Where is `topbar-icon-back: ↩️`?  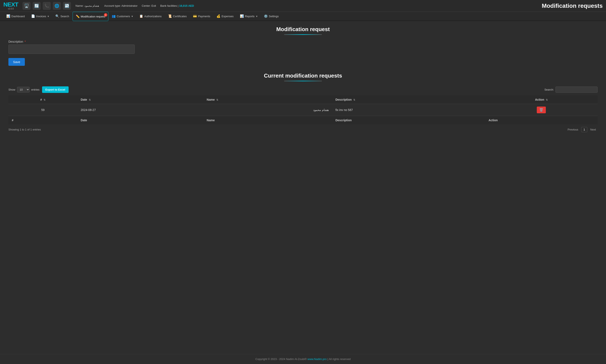 topbar-icon-back: ↩️ is located at coordinates (67, 6).